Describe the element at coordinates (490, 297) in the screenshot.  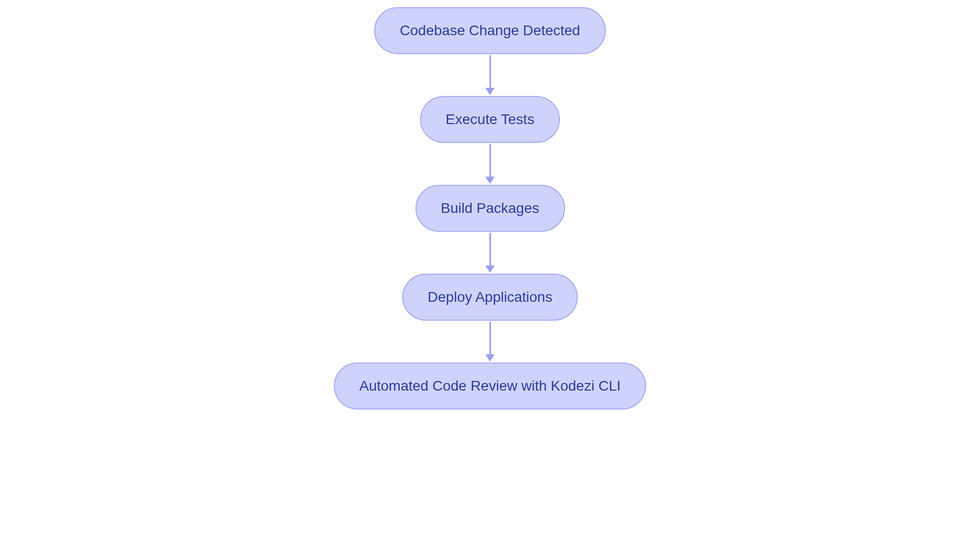
I see `flow-node-label: Deploy Applications` at that location.